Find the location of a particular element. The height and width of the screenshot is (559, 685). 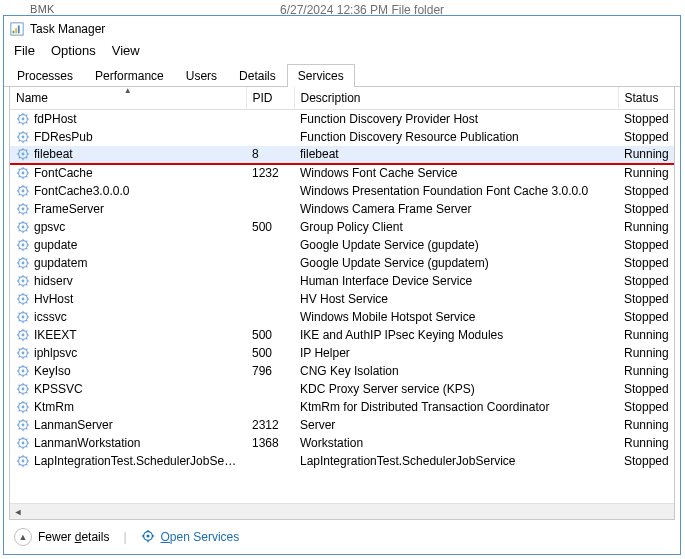

scroll-left-icon: ◄ is located at coordinates (18, 512).